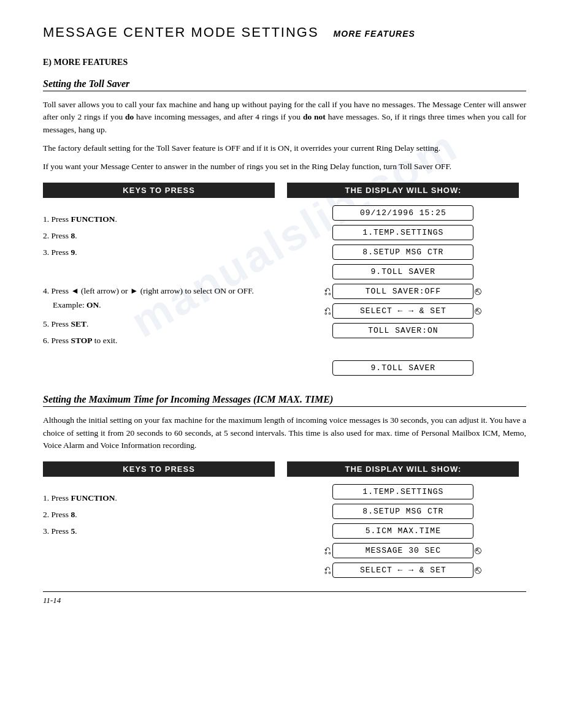 The height and width of the screenshot is (728, 563). Describe the element at coordinates (285, 433) in the screenshot. I see `subsection2-para1: Although the initial setting on your fax…` at that location.